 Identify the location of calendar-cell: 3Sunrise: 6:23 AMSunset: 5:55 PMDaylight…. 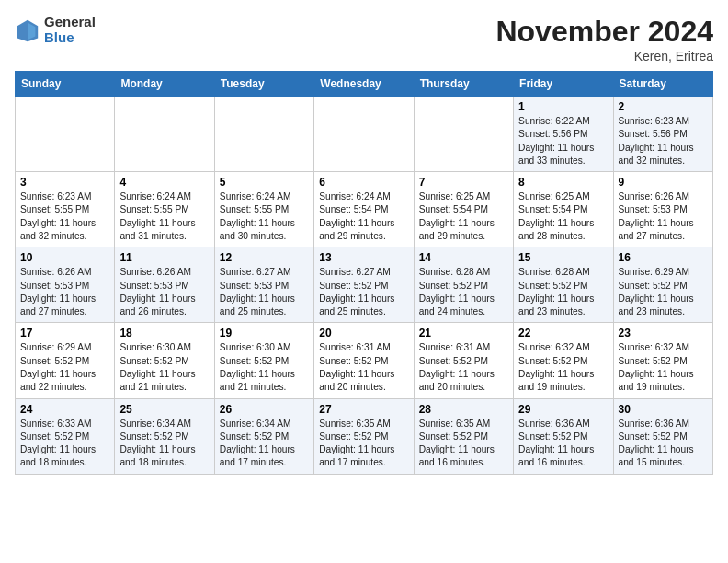
(65, 210).